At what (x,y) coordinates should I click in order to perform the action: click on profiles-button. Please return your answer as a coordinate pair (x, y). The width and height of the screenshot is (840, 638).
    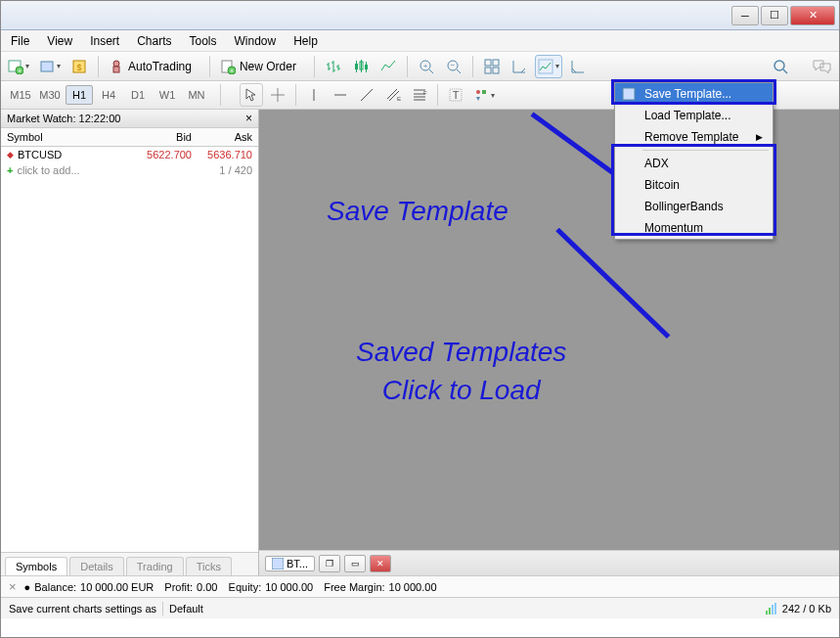
    Looking at the image, I should click on (50, 67).